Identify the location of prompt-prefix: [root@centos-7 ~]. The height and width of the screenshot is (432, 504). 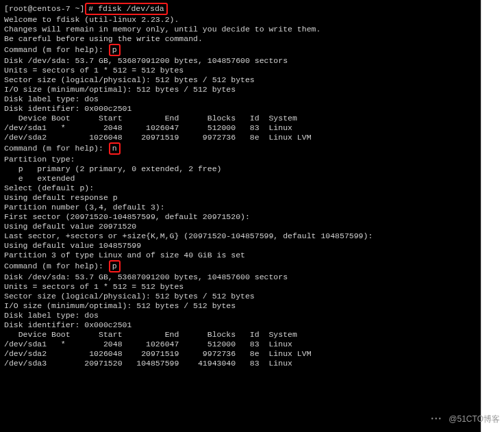
(44, 8).